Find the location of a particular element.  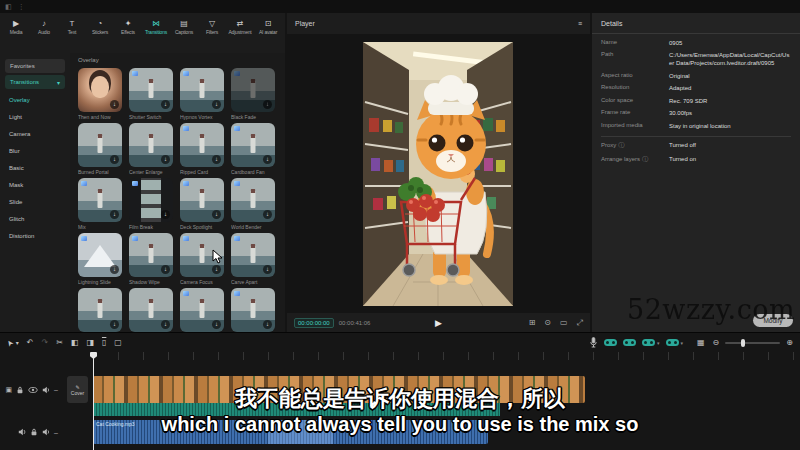

play-button: ▶ is located at coordinates (438, 323).